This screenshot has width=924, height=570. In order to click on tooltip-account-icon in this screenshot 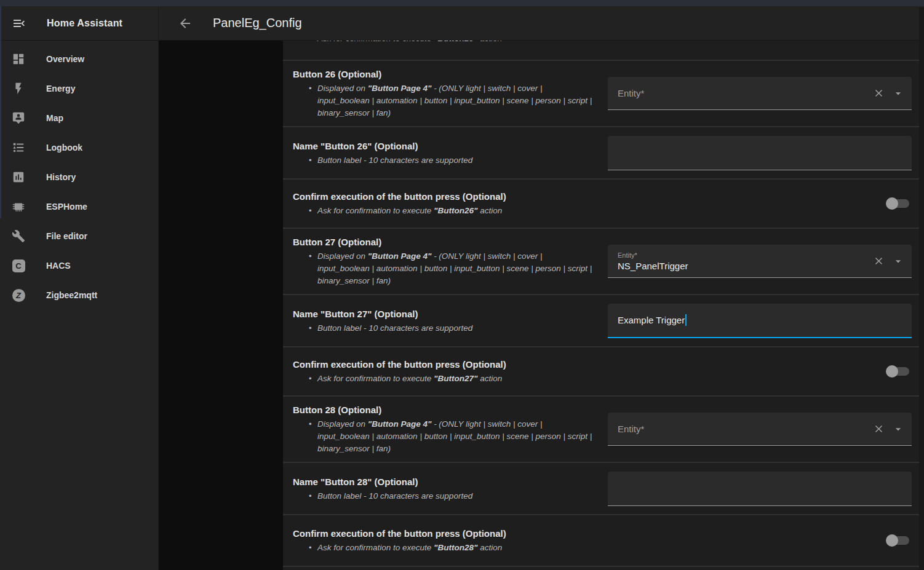, I will do `click(18, 118)`.